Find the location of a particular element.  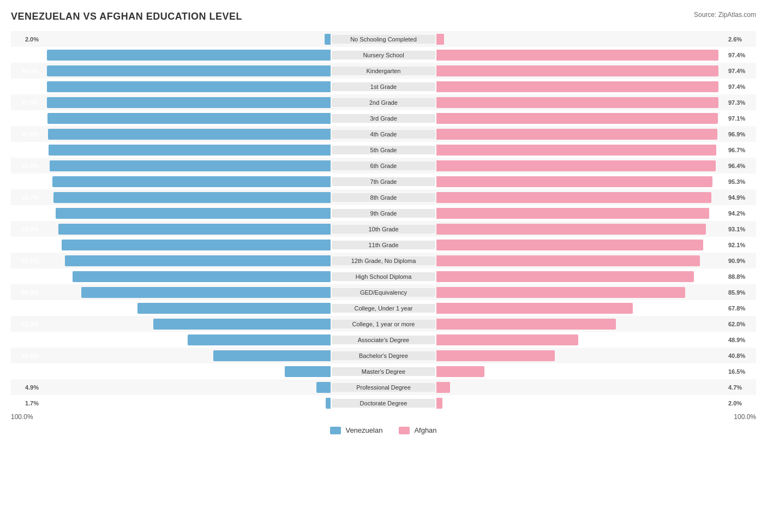

center-label: 10th Grade is located at coordinates (384, 229).